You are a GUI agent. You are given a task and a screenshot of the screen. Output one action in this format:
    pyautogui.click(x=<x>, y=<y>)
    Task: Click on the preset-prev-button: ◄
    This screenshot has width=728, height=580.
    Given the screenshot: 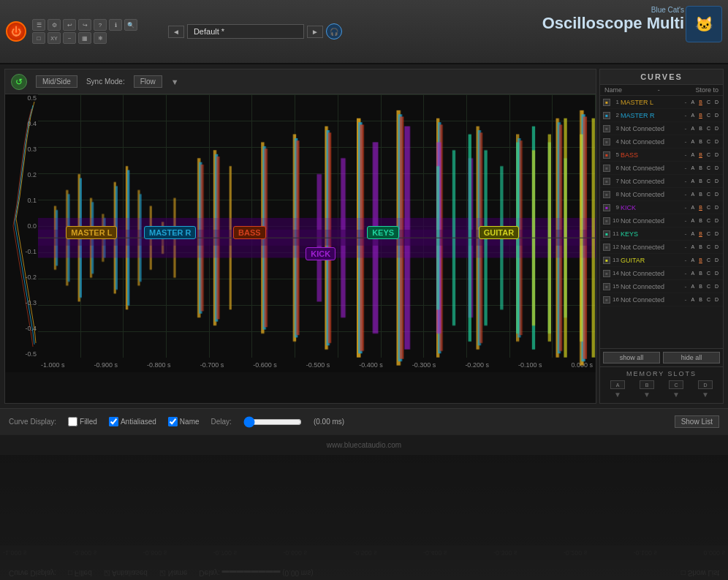 What is the action you would take?
    pyautogui.click(x=176, y=32)
    